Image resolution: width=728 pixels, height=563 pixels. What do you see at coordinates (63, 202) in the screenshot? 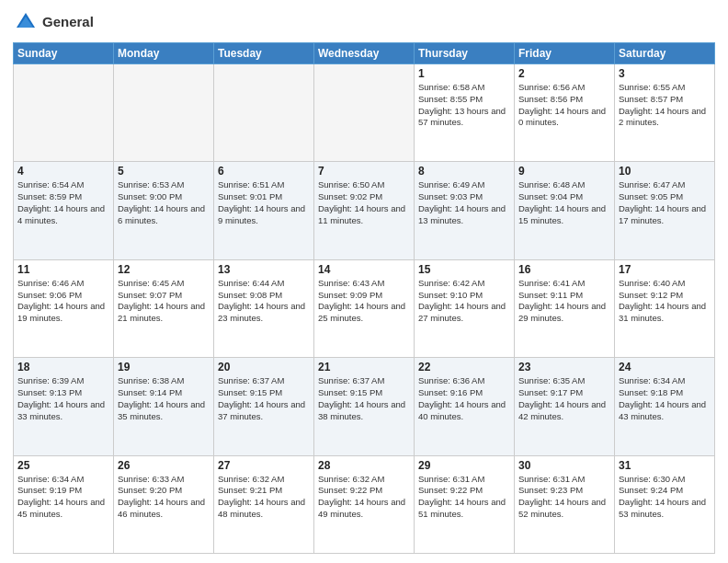
I see `day-info: Sunrise: 6:54 AM Sunset: 8:59 PM Dayligh…` at bounding box center [63, 202].